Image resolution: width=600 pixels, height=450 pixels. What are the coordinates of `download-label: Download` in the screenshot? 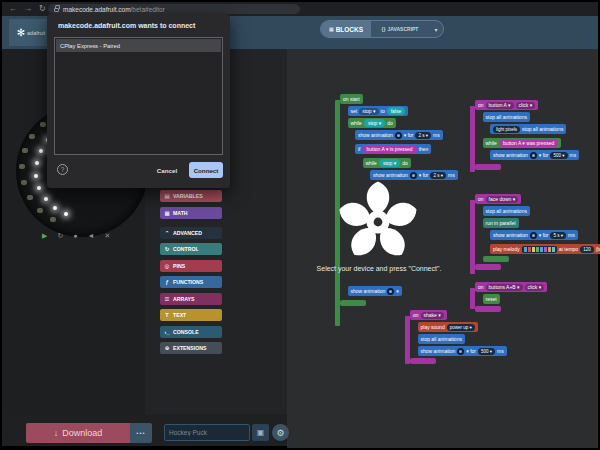 It's located at (82, 433).